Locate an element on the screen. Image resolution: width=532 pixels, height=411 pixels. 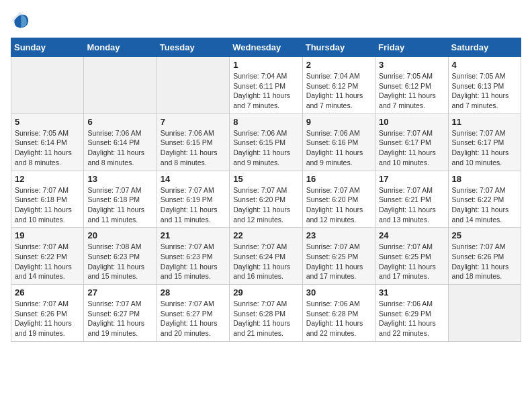
weekday-header-saturday: Saturday is located at coordinates (484, 48).